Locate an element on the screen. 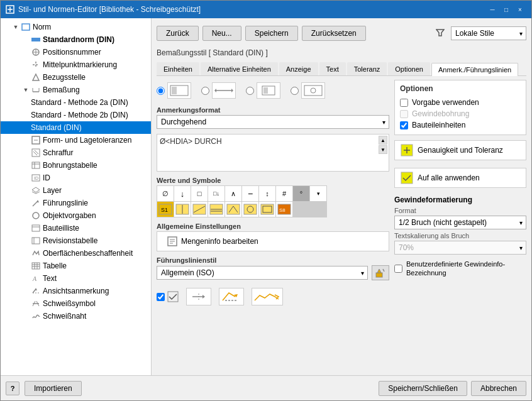 This screenshot has height=401, width=532. sym-arrow-down: ↓ is located at coordinates (182, 194).